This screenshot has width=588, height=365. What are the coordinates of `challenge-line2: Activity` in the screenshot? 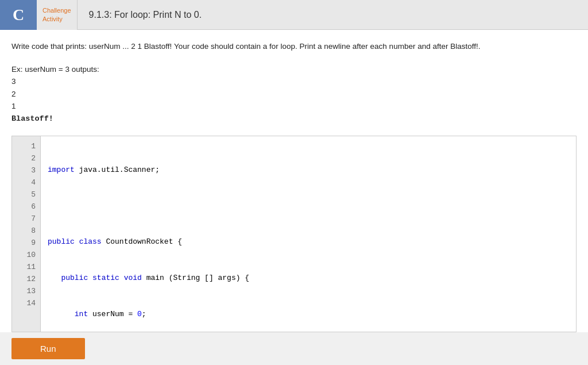 It's located at (57, 19).